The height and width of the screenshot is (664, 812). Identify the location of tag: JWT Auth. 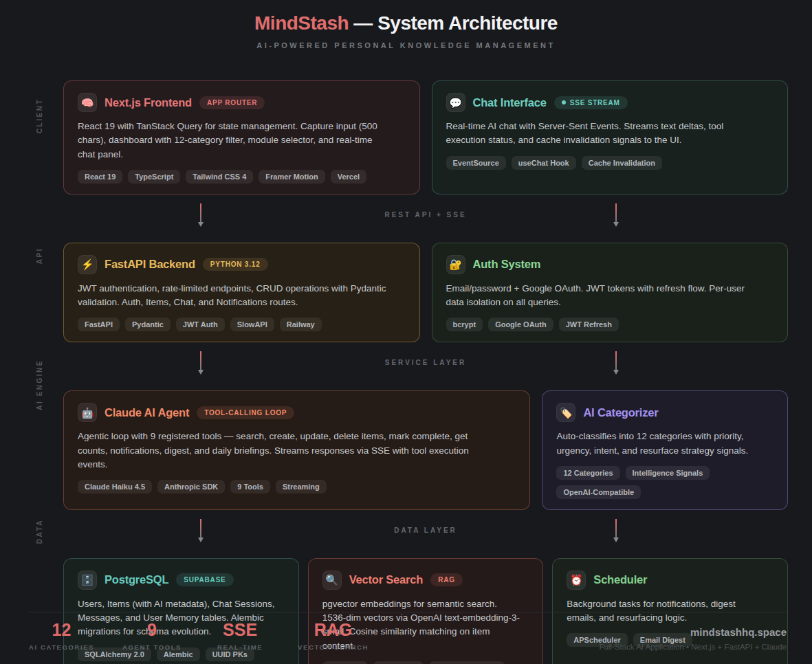
(201, 324).